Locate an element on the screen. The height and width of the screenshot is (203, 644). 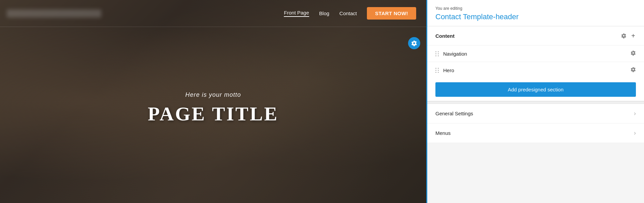
plus-icon: + is located at coordinates (633, 36).